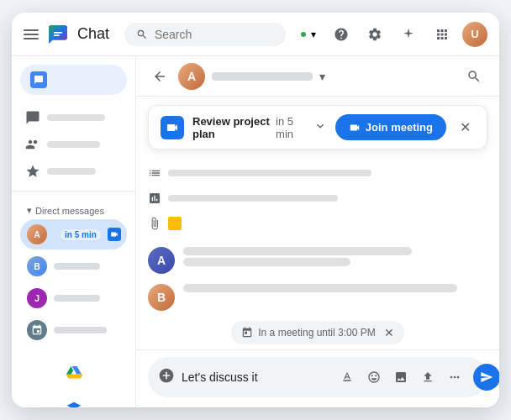 The width and height of the screenshot is (511, 420). I want to click on dm-1-meet-icon, so click(114, 234).